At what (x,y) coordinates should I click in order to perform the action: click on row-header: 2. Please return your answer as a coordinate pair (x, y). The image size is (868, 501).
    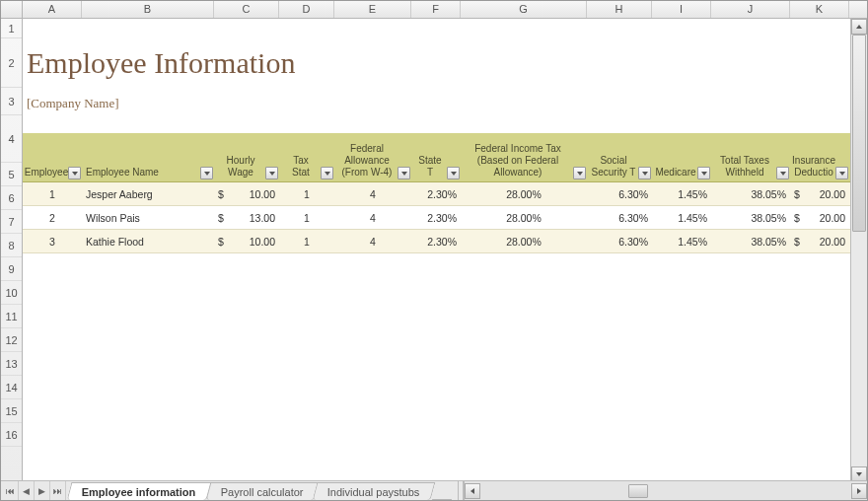
    Looking at the image, I should click on (12, 63).